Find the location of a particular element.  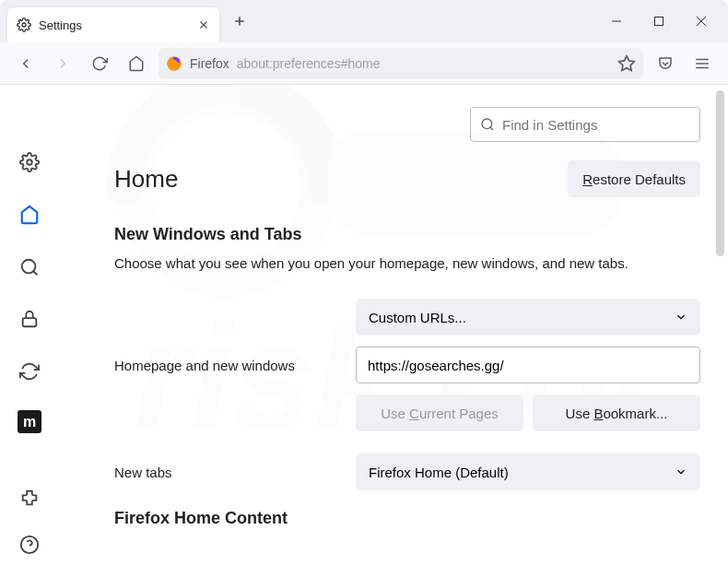

maximize-button is located at coordinates (659, 21).